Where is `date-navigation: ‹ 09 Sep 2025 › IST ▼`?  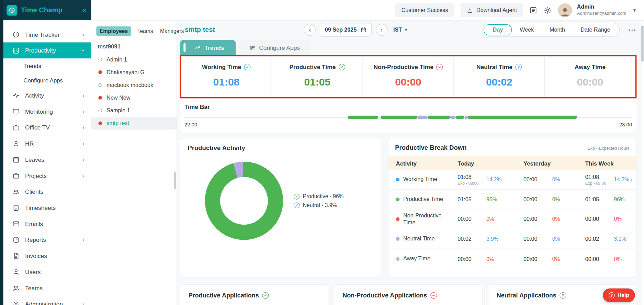
date-navigation: ‹ 09 Sep 2025 › IST ▼ is located at coordinates (356, 30).